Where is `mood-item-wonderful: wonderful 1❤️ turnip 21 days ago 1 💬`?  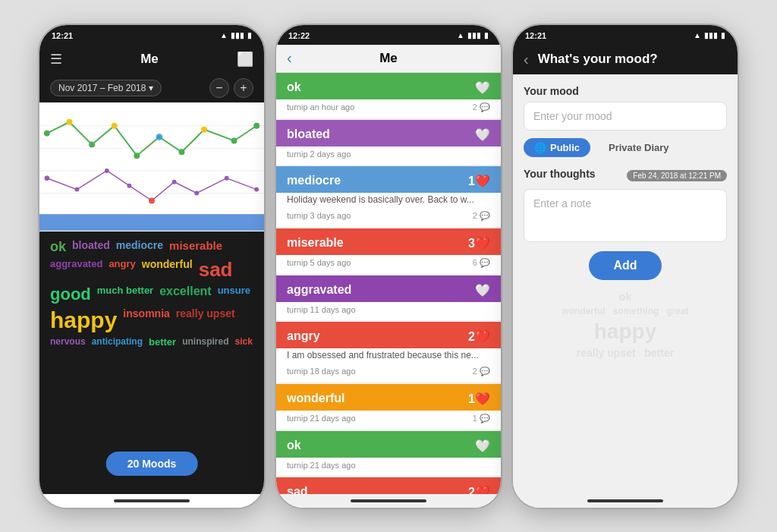 mood-item-wonderful: wonderful 1❤️ turnip 21 days ago 1 💬 is located at coordinates (388, 407).